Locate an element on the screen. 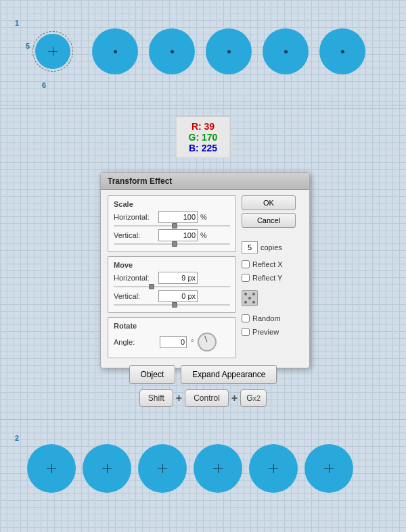 Image resolution: width=406 pixels, height=532 pixels. rotate-label: Rotate is located at coordinates (172, 326).